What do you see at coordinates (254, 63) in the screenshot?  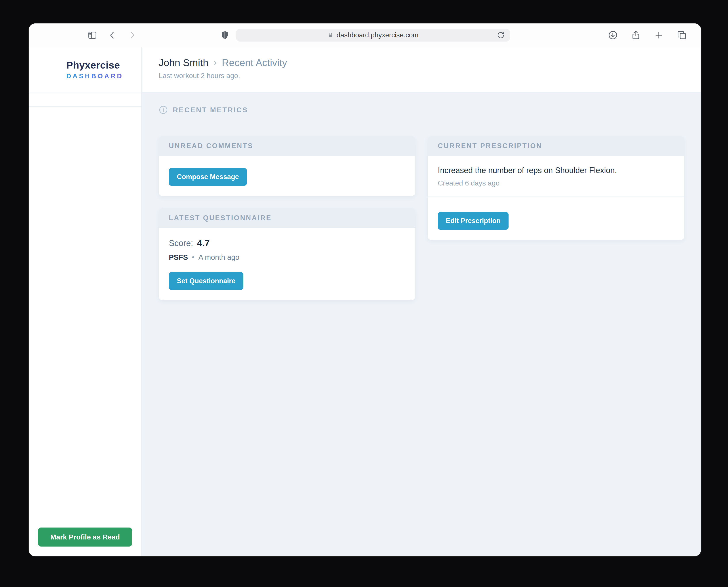 I see `breadcrumb-section: Recent Activity` at bounding box center [254, 63].